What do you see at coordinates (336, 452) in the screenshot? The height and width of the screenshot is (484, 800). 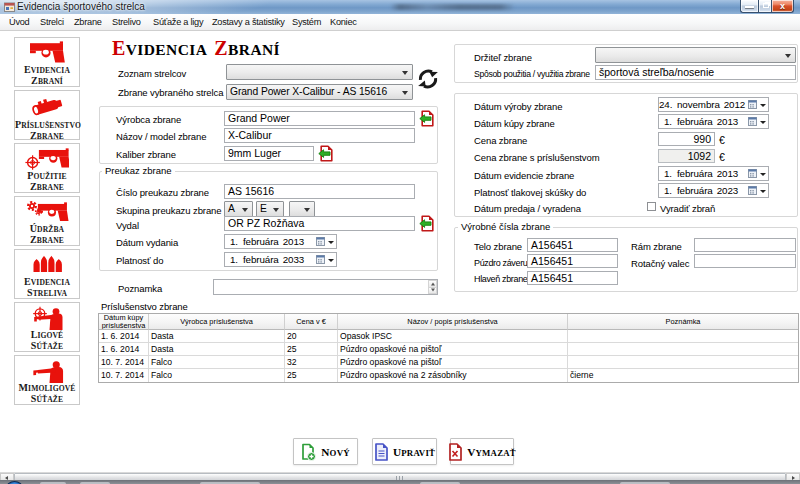 I see `button-label: NOVÝ` at bounding box center [336, 452].